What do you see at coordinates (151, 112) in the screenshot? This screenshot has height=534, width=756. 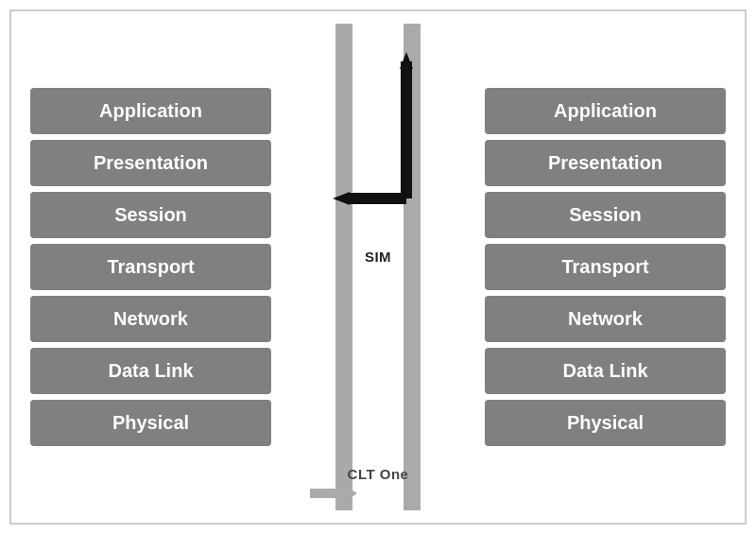 I see `left-layer-application: Application` at bounding box center [151, 112].